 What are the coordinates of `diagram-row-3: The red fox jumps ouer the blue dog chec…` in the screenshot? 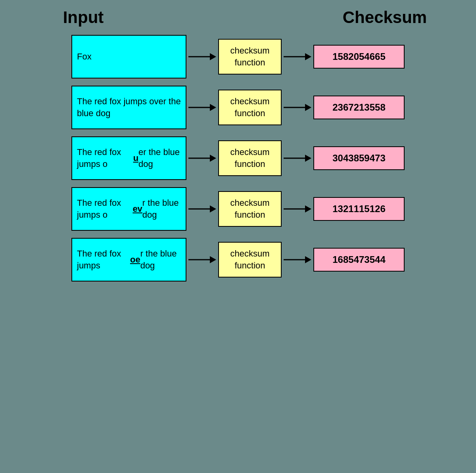 It's located at (238, 158).